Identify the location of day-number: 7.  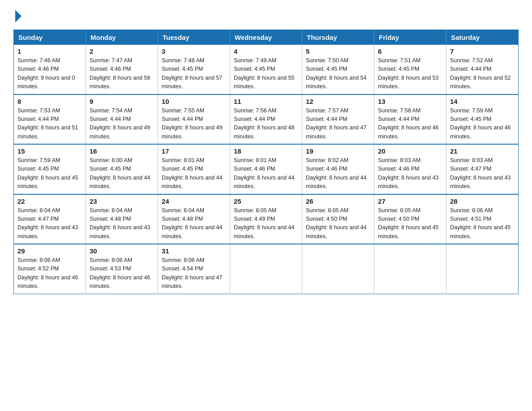
(482, 51).